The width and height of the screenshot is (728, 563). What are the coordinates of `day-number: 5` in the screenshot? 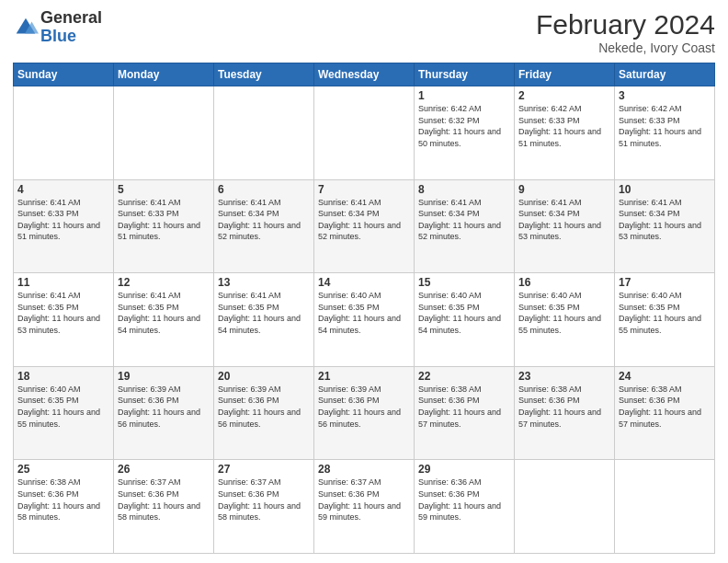 It's located at (164, 190).